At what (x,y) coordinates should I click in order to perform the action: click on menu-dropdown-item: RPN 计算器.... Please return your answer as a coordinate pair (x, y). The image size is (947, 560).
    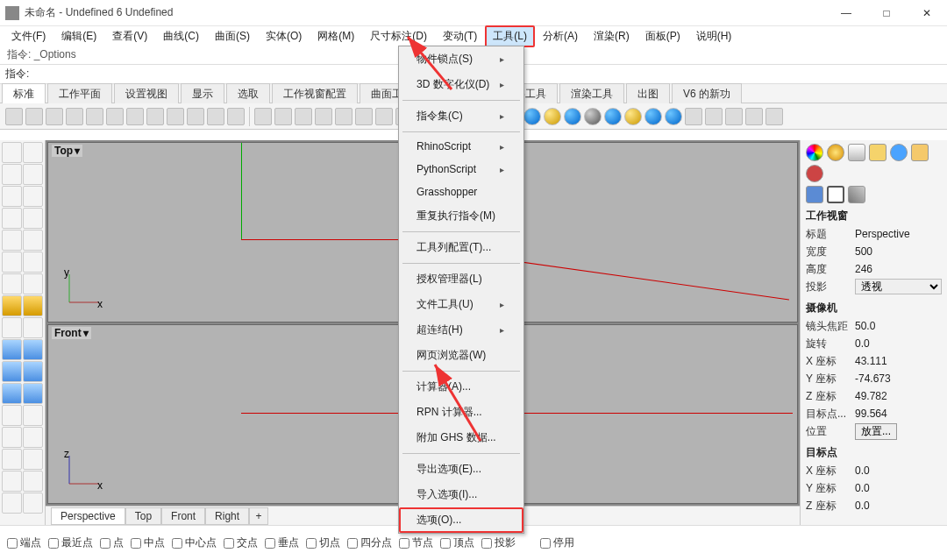
    Looking at the image, I should click on (461, 412).